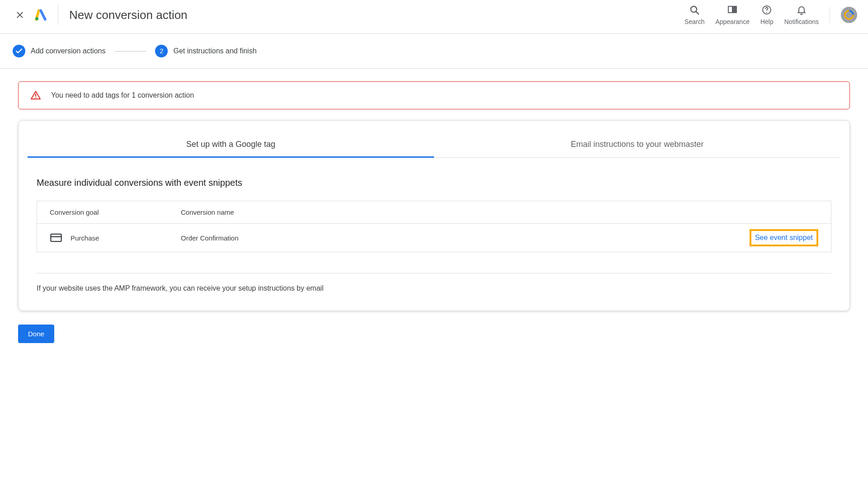 Image resolution: width=868 pixels, height=504 pixels. What do you see at coordinates (56, 238) in the screenshot?
I see `credit-card-icon` at bounding box center [56, 238].